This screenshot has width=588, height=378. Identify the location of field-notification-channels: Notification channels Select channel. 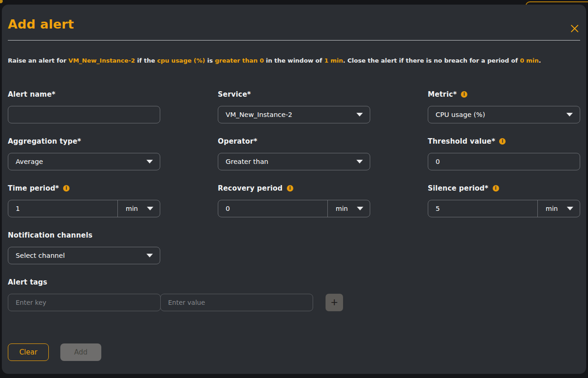
(84, 248).